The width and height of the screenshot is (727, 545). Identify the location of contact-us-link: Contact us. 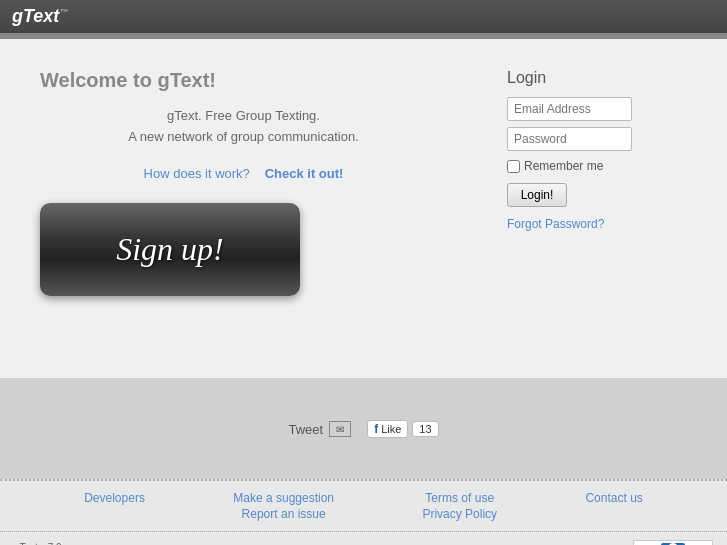
(614, 498).